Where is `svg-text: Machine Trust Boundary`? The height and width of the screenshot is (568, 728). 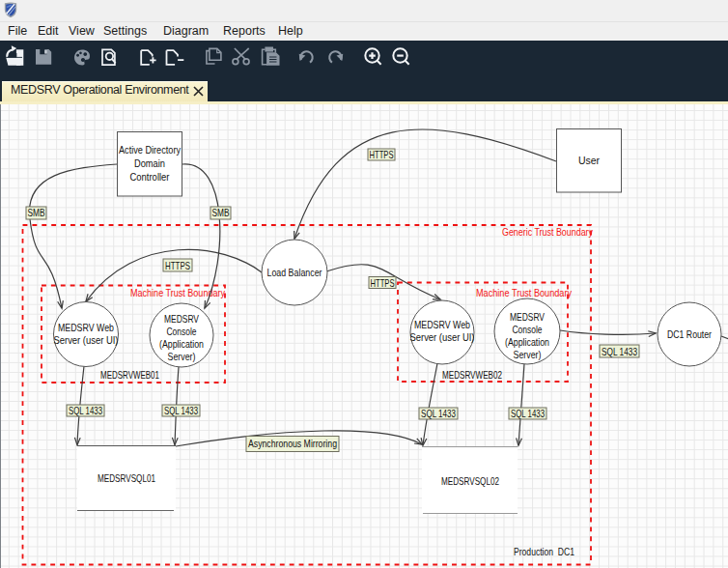 svg-text: Machine Trust Boundary is located at coordinates (524, 293).